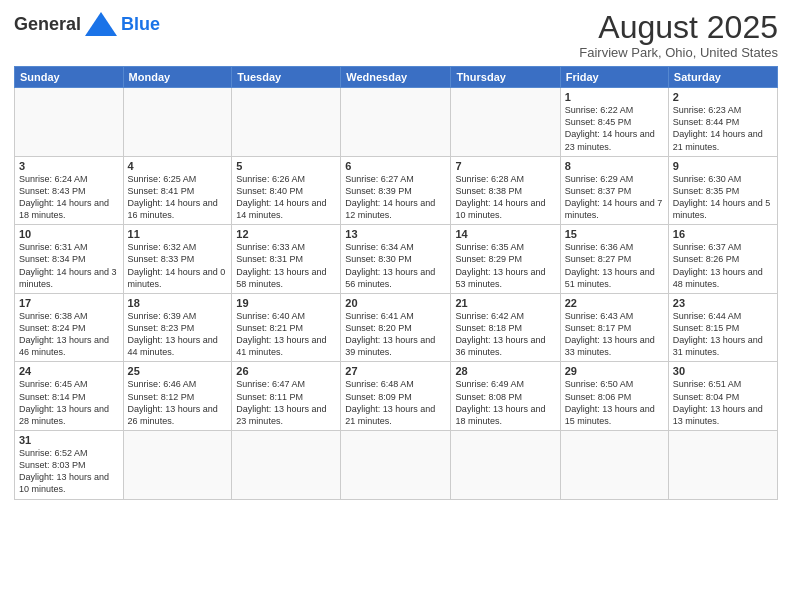  I want to click on col-thursday: Thursday, so click(506, 78).